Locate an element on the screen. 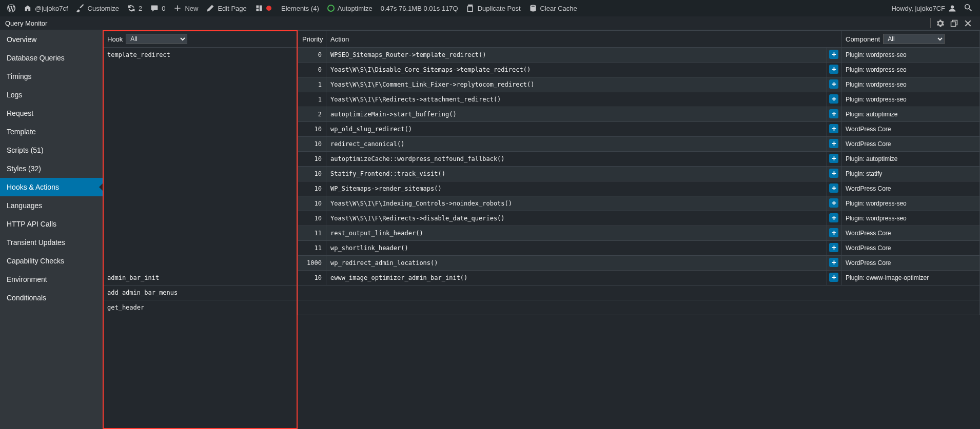  updates-link: 2 is located at coordinates (134, 8).